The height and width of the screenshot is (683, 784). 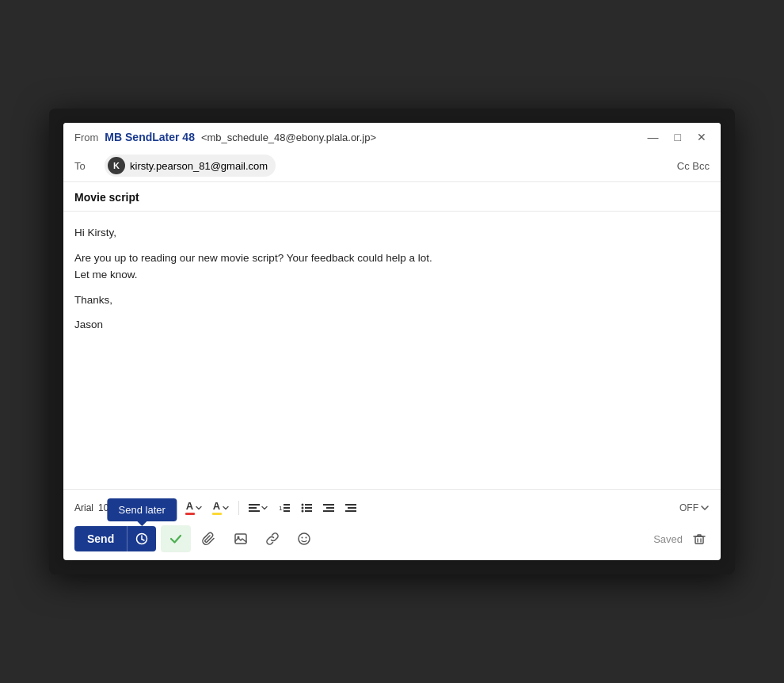 I want to click on align-chevron-icon, so click(x=265, y=508).